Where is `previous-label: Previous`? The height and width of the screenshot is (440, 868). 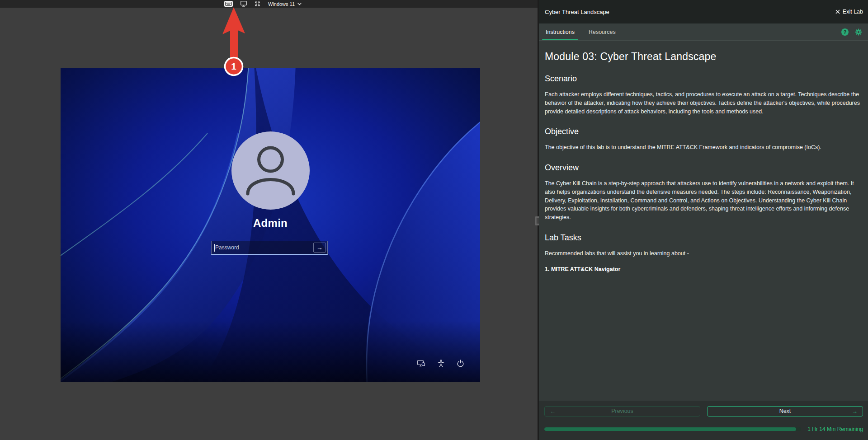 previous-label: Previous is located at coordinates (622, 411).